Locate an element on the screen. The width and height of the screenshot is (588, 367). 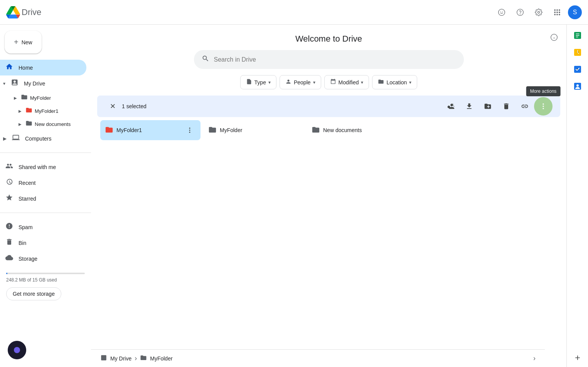
sidebar-item-my-drive: ▾ My Drive is located at coordinates (43, 83).